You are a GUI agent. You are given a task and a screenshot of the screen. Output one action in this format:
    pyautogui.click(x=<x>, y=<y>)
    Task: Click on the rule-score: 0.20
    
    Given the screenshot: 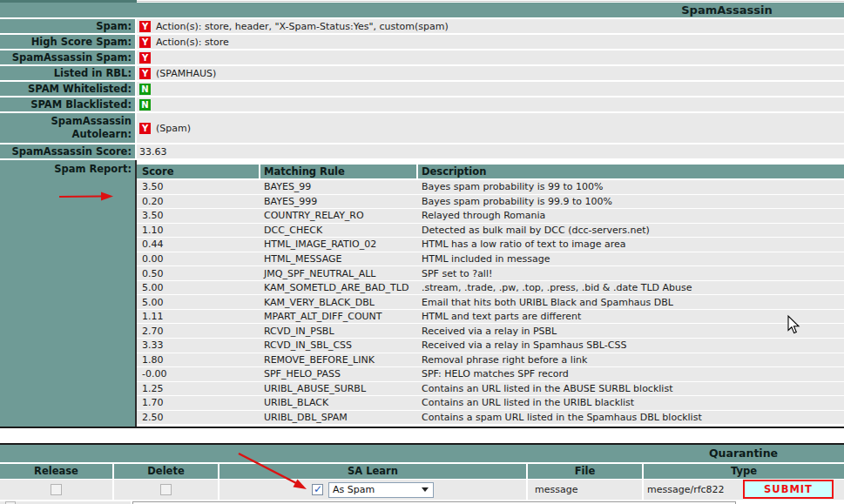 What is the action you would take?
    pyautogui.click(x=199, y=202)
    